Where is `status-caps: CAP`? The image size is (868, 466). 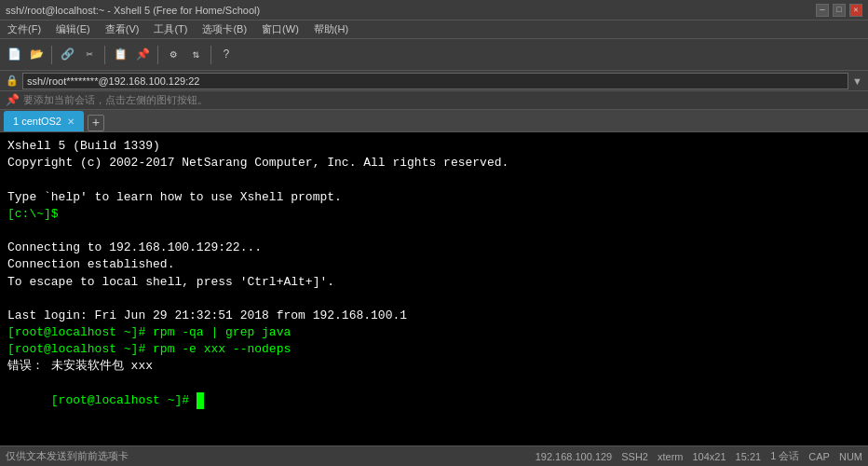 status-caps: CAP is located at coordinates (820, 457).